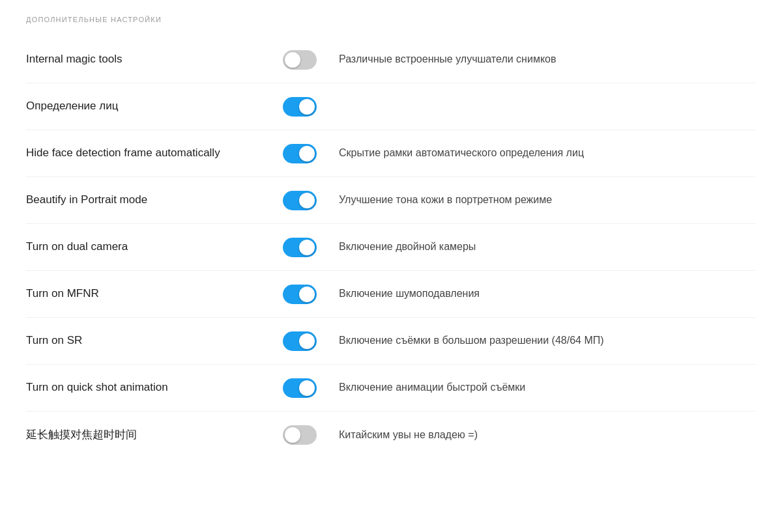  What do you see at coordinates (391, 201) in the screenshot?
I see `setting-row: Beautify in Portrait modeУлучшение тона …` at bounding box center [391, 201].